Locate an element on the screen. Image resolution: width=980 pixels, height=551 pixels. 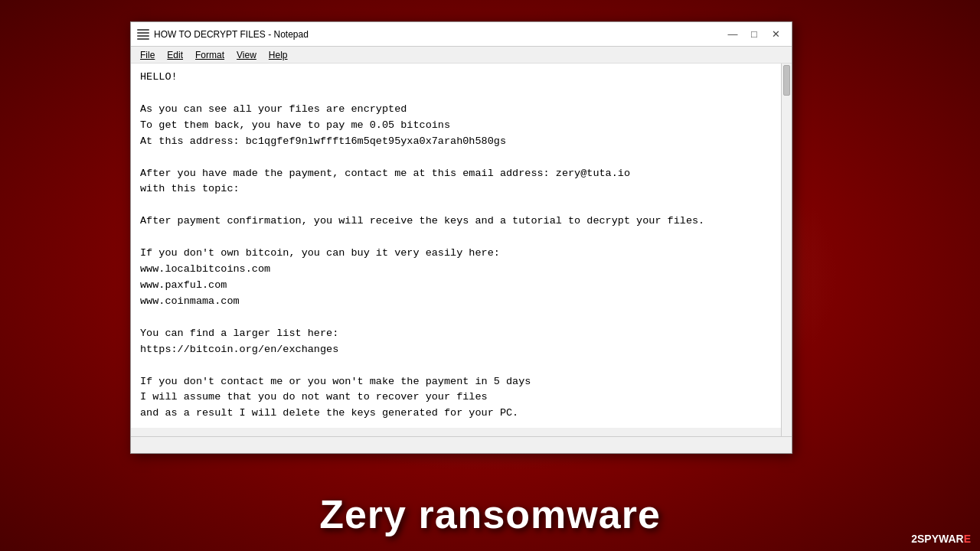
watermark-suffix: E is located at coordinates (968, 539).